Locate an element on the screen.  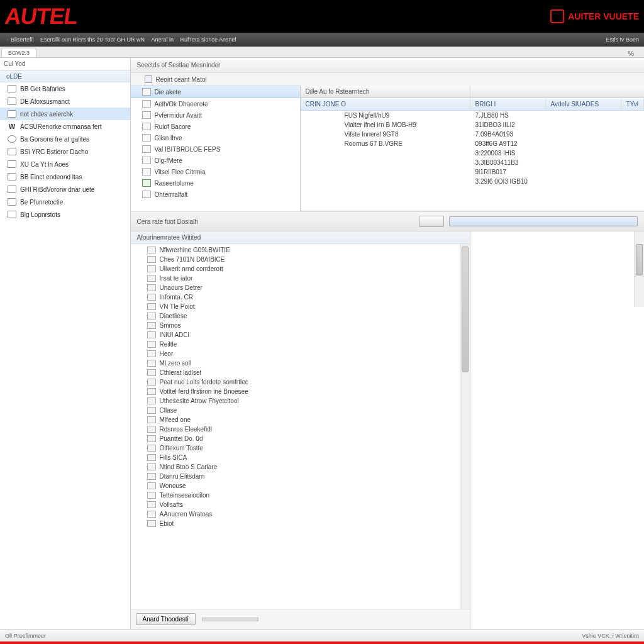
module-item: Cllase is located at coordinates (301, 410).